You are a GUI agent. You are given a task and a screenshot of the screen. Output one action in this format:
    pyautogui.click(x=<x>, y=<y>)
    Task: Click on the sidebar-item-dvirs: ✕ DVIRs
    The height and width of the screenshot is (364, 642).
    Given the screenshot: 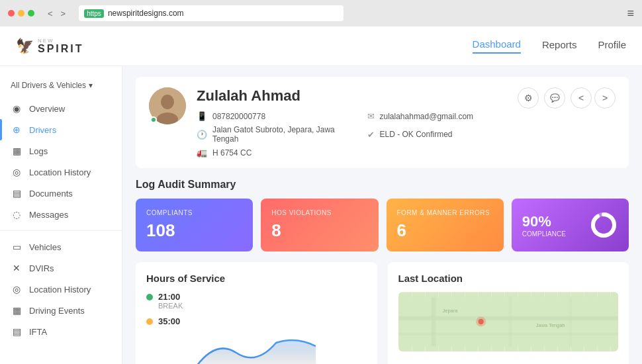 What is the action you would take?
    pyautogui.click(x=61, y=268)
    